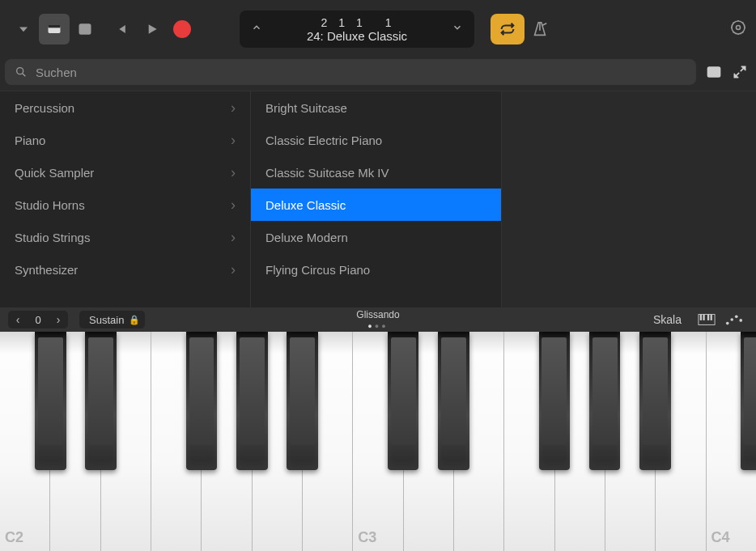 Image resolution: width=756 pixels, height=551 pixels. Describe the element at coordinates (306, 108) in the screenshot. I see `patch-label: Bright Suitcase` at that location.